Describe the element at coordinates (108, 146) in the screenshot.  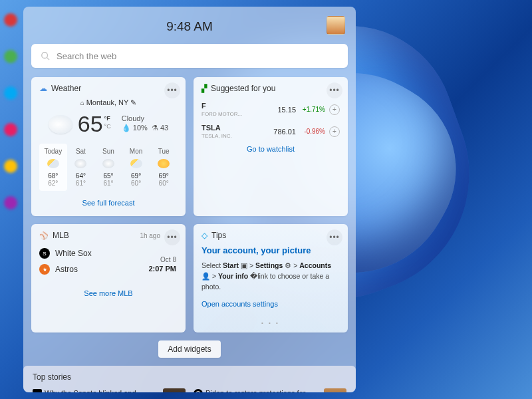
I see `weather-widget: ☁Weather ••• Montauk, NY ✎ 65 °F°C Cloud…` at that location.